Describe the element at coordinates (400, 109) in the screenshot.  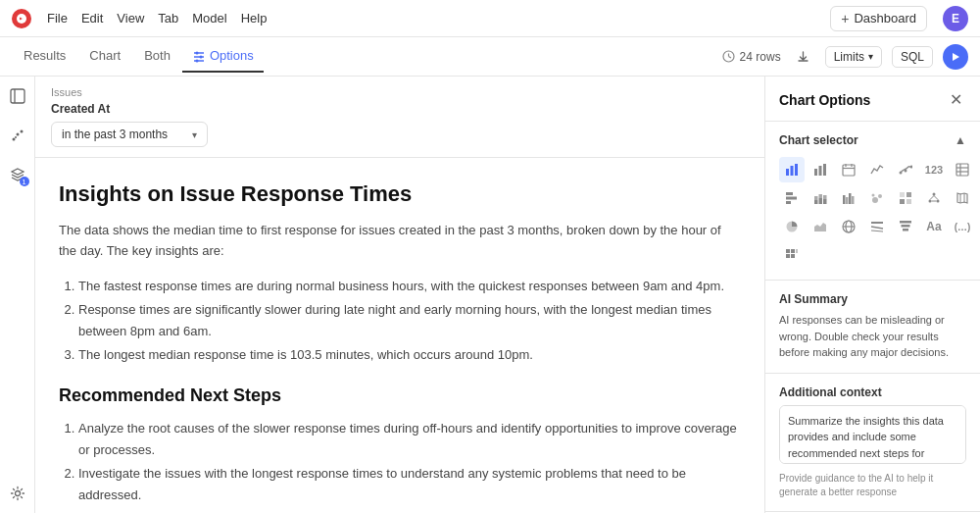
I see `filter-sub-label: Created At` at that location.